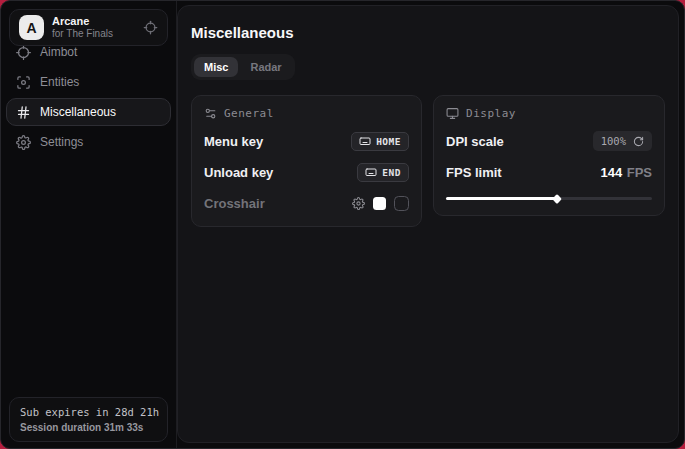  Describe the element at coordinates (614, 141) in the screenshot. I see `dpi-scale-value: 100%` at that location.